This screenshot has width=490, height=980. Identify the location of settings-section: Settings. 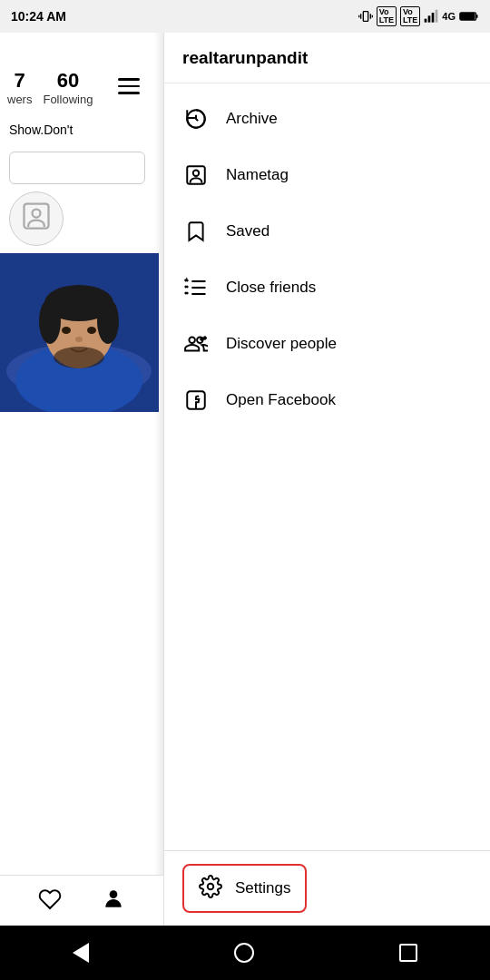
(327, 887).